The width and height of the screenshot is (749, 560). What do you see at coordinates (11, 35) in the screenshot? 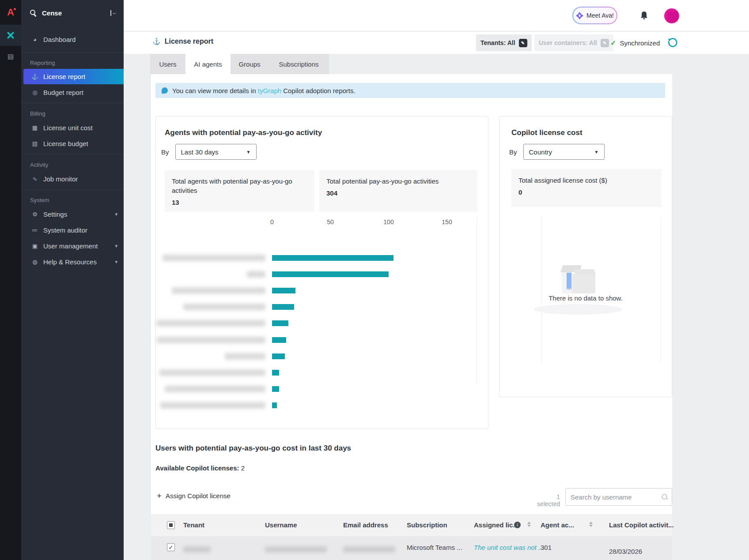
I see `rail-tools-button` at bounding box center [11, 35].